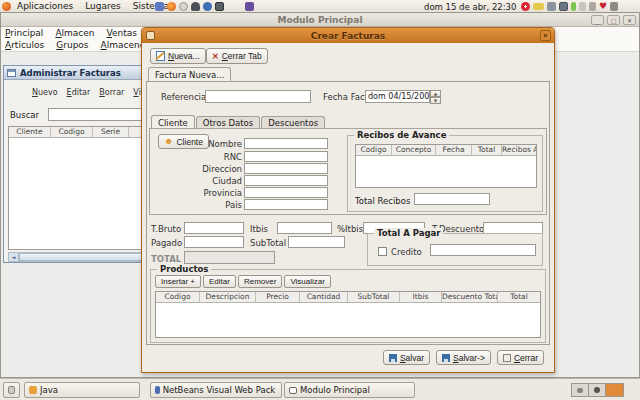 The image size is (640, 400). I want to click on heart-icon: ♥, so click(603, 6).